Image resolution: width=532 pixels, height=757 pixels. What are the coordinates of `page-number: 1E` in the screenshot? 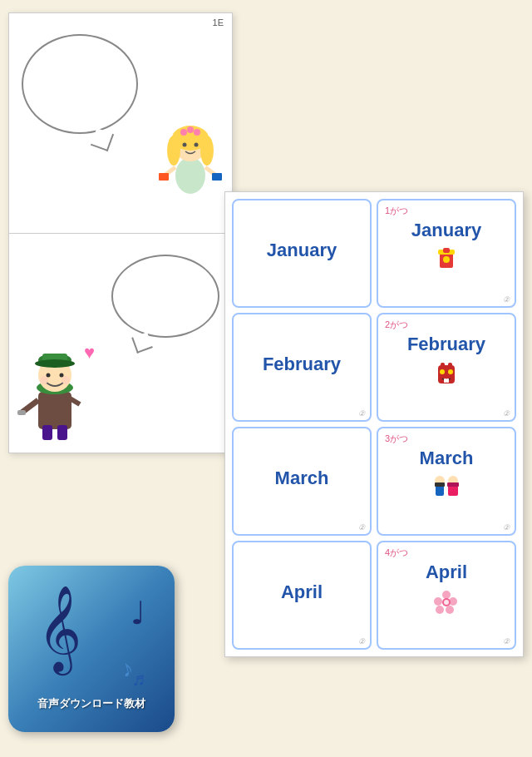 It's located at (218, 22).